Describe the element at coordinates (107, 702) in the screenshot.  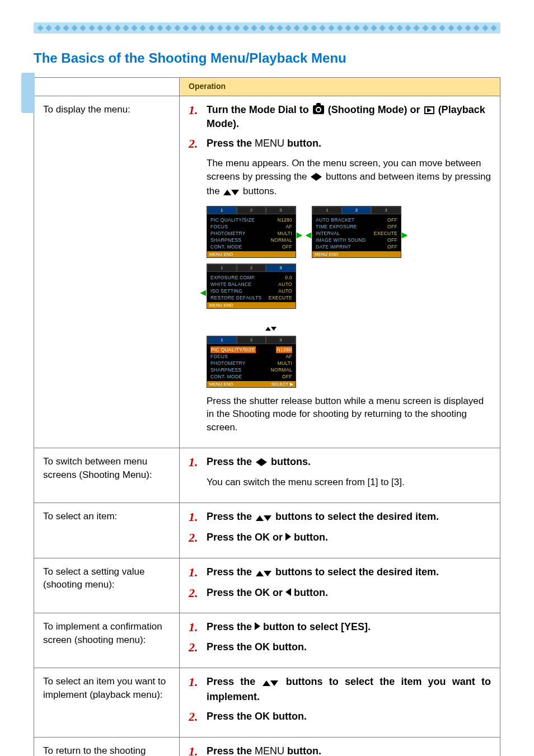
I see `row-playback-item-label: To select an item you want to implement …` at that location.